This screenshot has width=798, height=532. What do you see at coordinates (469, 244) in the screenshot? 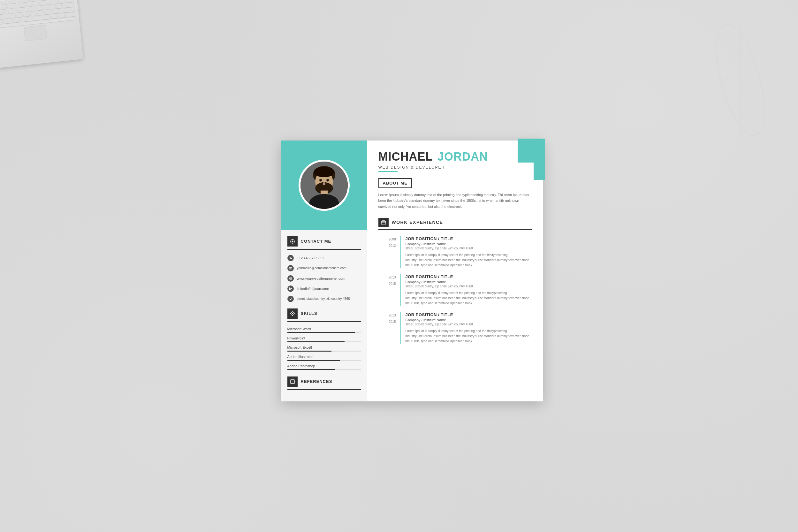
I see `job-1-company: Company / Institute Name` at bounding box center [469, 244].